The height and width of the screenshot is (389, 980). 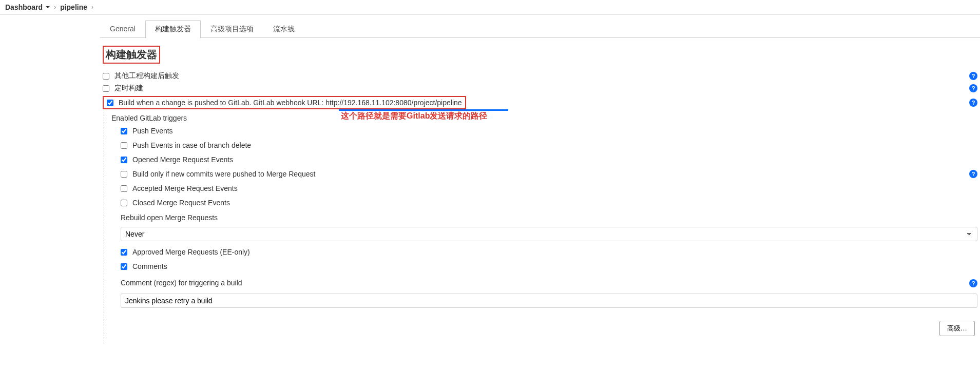 What do you see at coordinates (549, 234) in the screenshot?
I see `select-rebuild-open-mr: Never` at bounding box center [549, 234].